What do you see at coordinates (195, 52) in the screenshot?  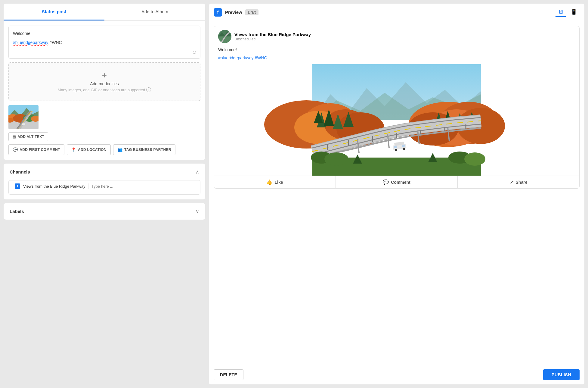 I see `emoji-button: ☺` at bounding box center [195, 52].